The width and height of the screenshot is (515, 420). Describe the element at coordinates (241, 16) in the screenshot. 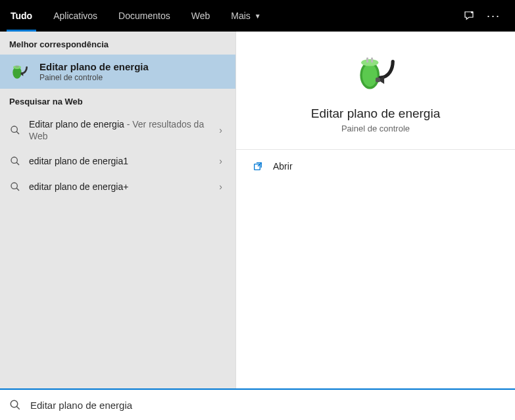

I see `tab-label: Mais` at that location.